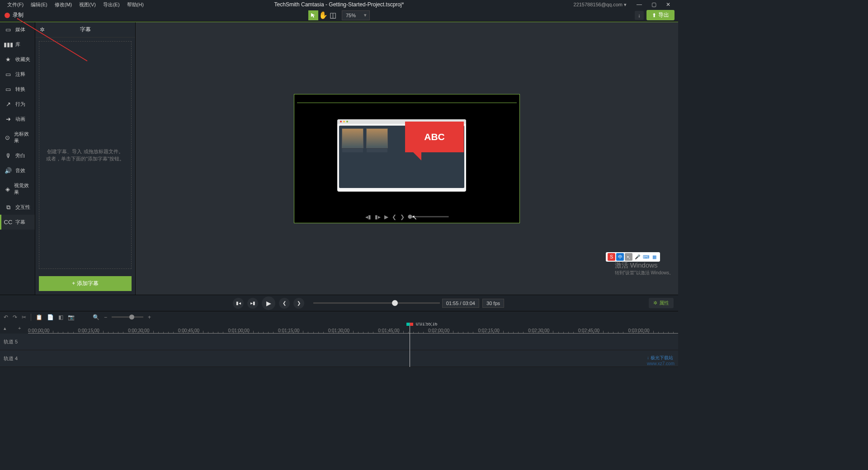  Describe the element at coordinates (39, 317) in the screenshot. I see `copy-button: 📋` at that location.